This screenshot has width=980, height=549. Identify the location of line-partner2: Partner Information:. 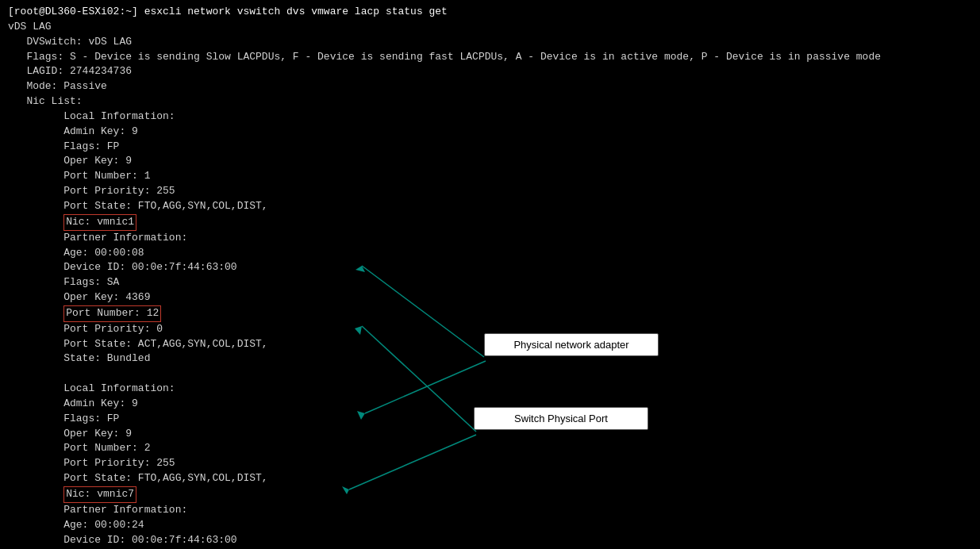
(490, 511).